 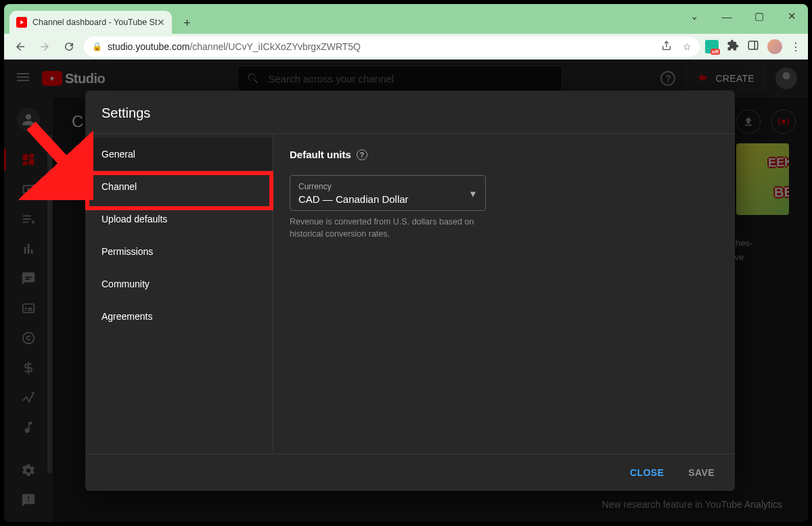 I want to click on create-video-icon, so click(x=703, y=78).